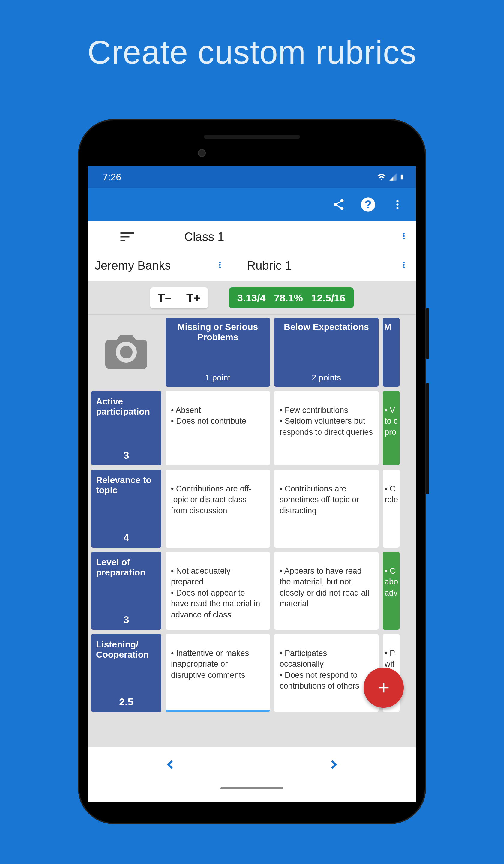  I want to click on rubric-cell: • V to c pro, so click(391, 428).